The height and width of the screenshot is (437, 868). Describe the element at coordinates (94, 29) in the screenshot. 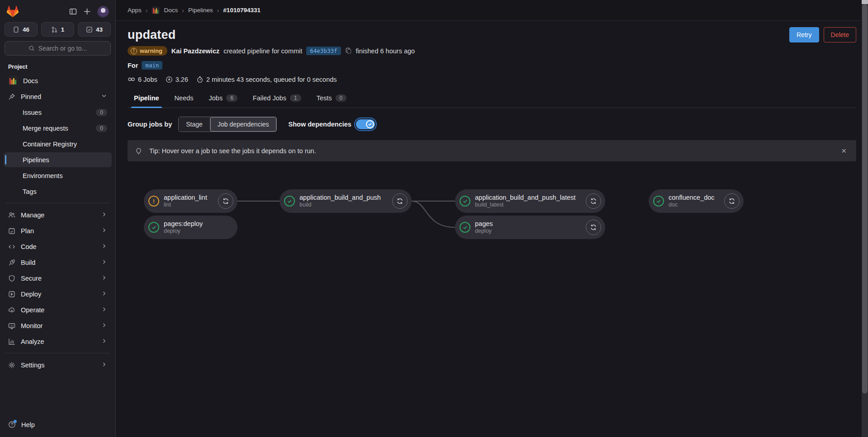

I see `todos-counter-button: 43` at that location.